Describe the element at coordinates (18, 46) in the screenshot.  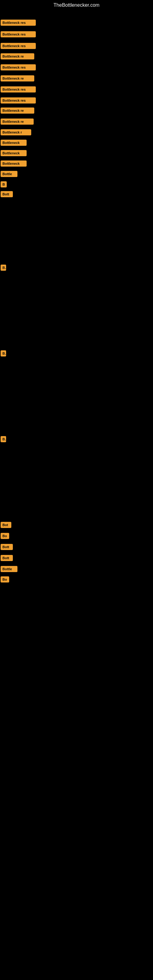
I see `button-item-wrapper-3: Bottleneck res` at that location.